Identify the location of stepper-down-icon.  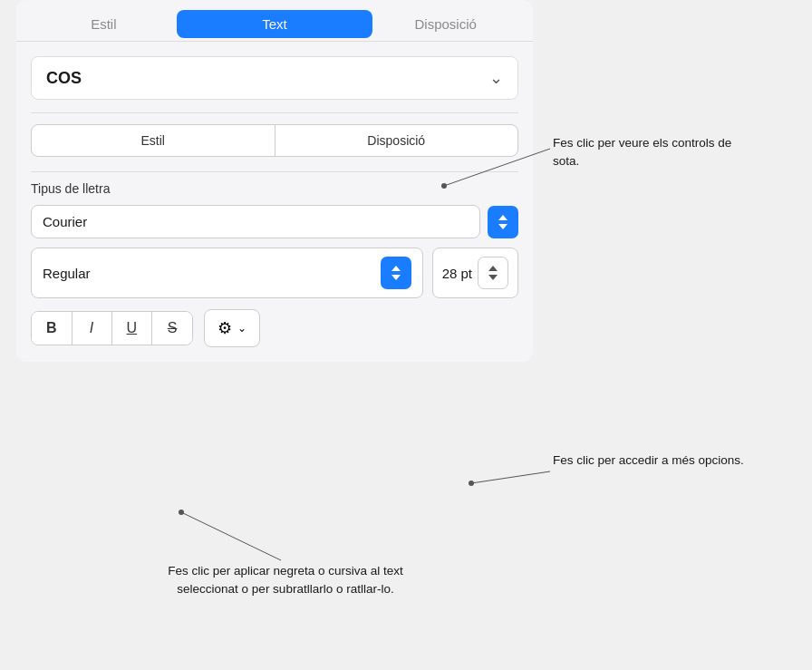
(503, 227).